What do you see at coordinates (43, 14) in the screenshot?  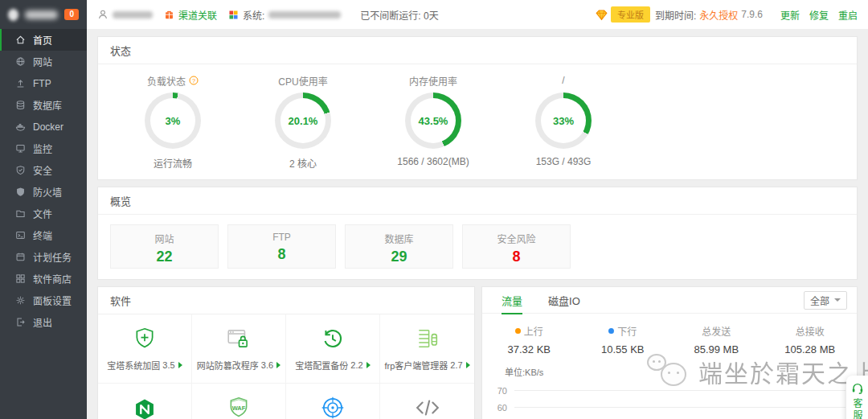 I see `panel-logo: 0` at bounding box center [43, 14].